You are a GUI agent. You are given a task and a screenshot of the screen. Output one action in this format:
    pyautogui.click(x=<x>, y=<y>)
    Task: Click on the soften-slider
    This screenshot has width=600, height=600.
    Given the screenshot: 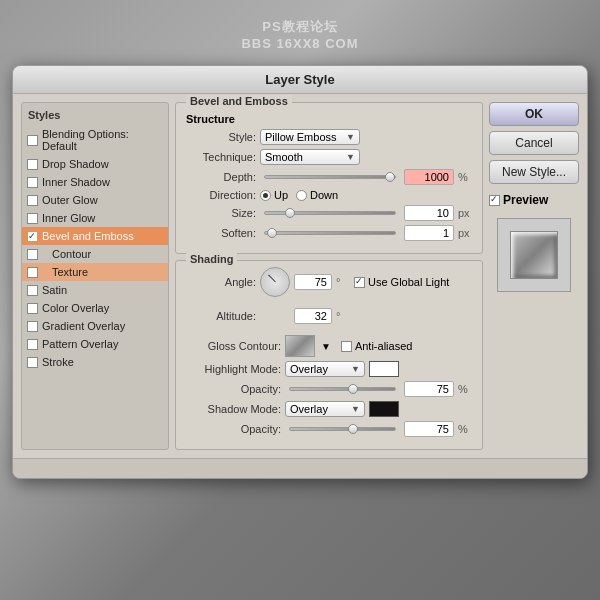 What is the action you would take?
    pyautogui.click(x=330, y=233)
    